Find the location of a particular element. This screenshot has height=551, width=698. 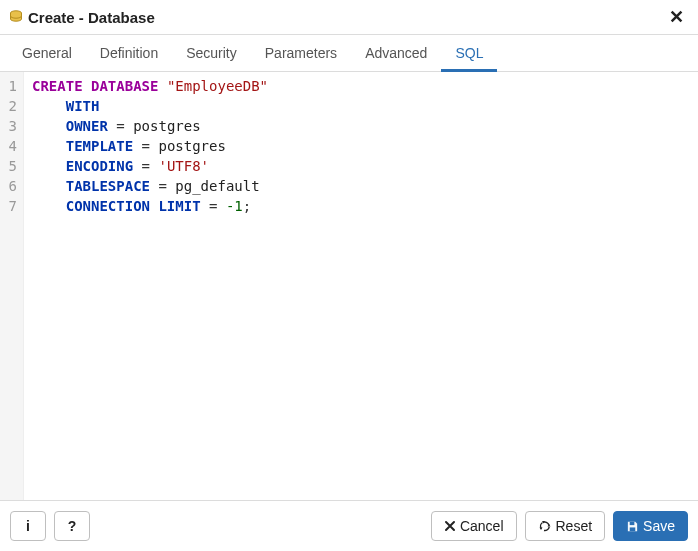

tab-sql: SQL is located at coordinates (469, 54).